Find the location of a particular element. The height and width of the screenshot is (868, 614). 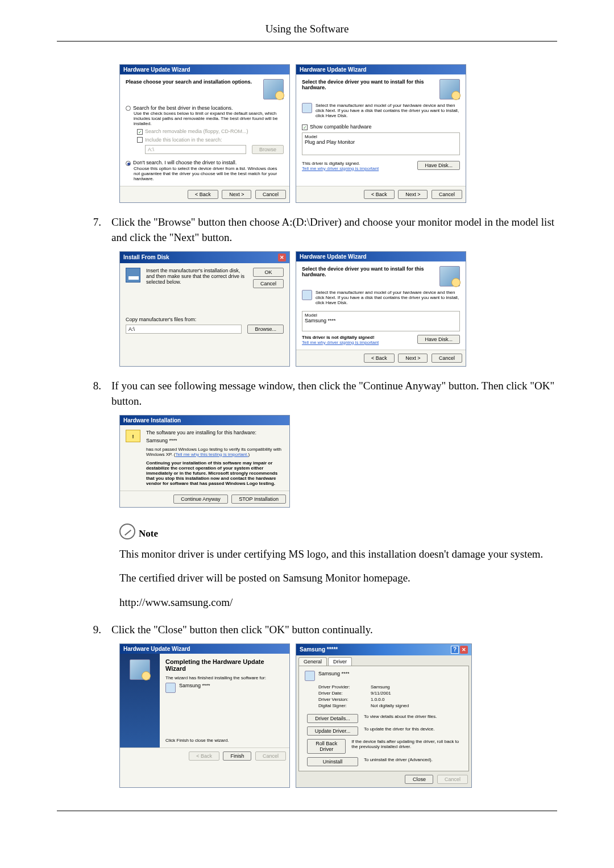

install-from-disk: Install From Disk ✕ Insert the manufactu… is located at coordinates (205, 309).